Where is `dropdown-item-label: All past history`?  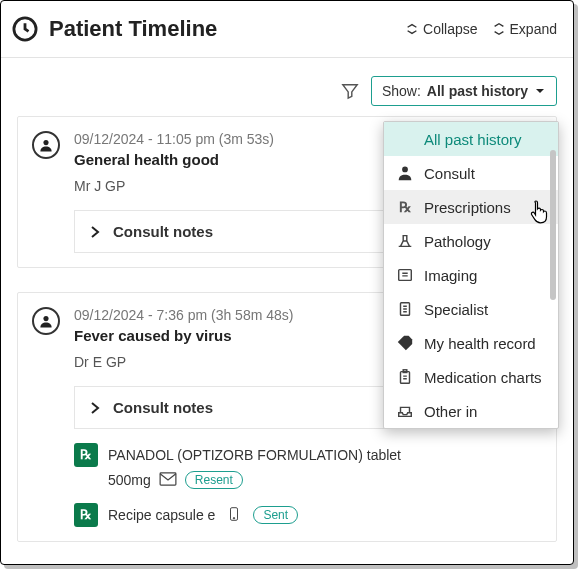
dropdown-item-label: All past history is located at coordinates (473, 140).